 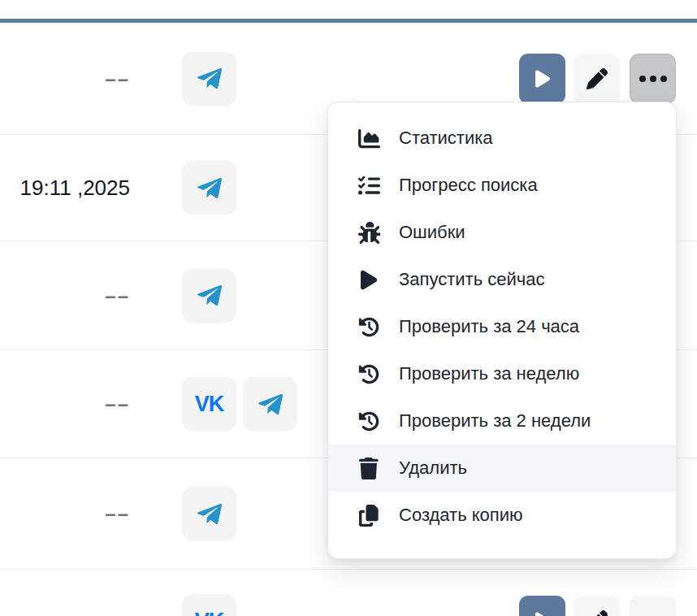 I want to click on menu-item-label: Создать копию, so click(x=461, y=515).